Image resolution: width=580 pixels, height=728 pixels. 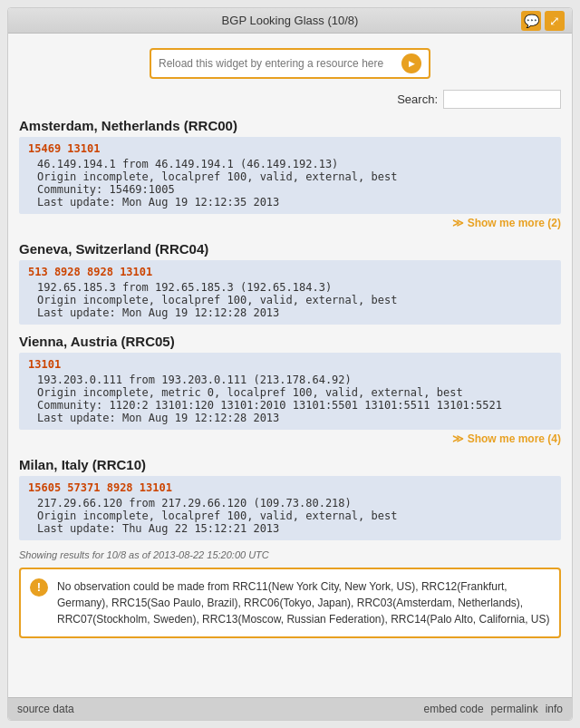 What do you see at coordinates (295, 202) in the screenshot?
I see `route-line: Last update: Mon Aug 19 12:12:35 2013` at bounding box center [295, 202].